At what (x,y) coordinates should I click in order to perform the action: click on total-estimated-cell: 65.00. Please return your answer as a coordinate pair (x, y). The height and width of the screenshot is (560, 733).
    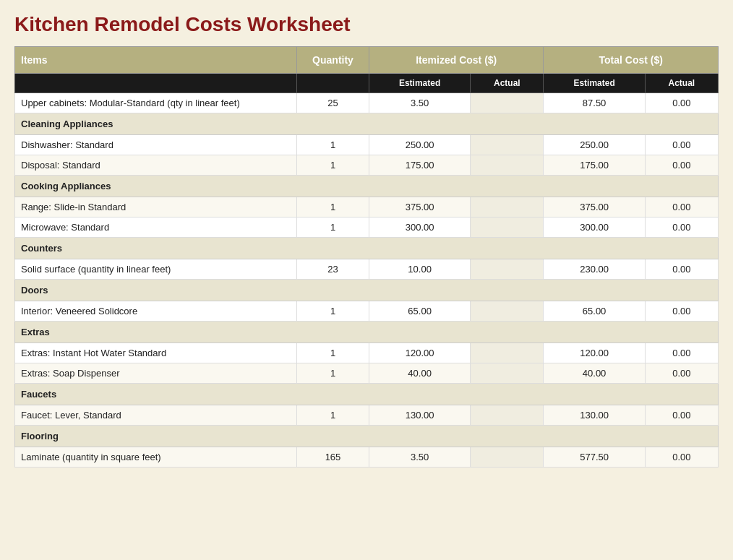
    Looking at the image, I should click on (594, 311).